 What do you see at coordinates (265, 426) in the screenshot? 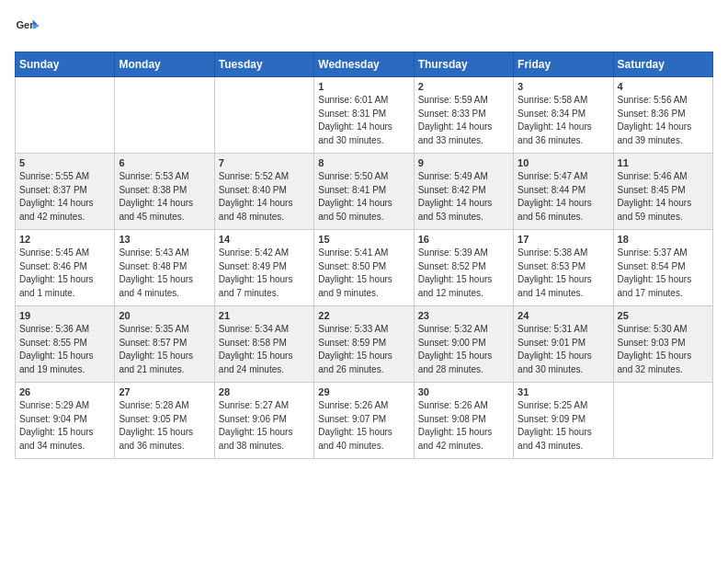
I see `cell-info: Sunrise: 5:27 AM Sunset: 9:06 PM Dayligh…` at bounding box center [265, 426].